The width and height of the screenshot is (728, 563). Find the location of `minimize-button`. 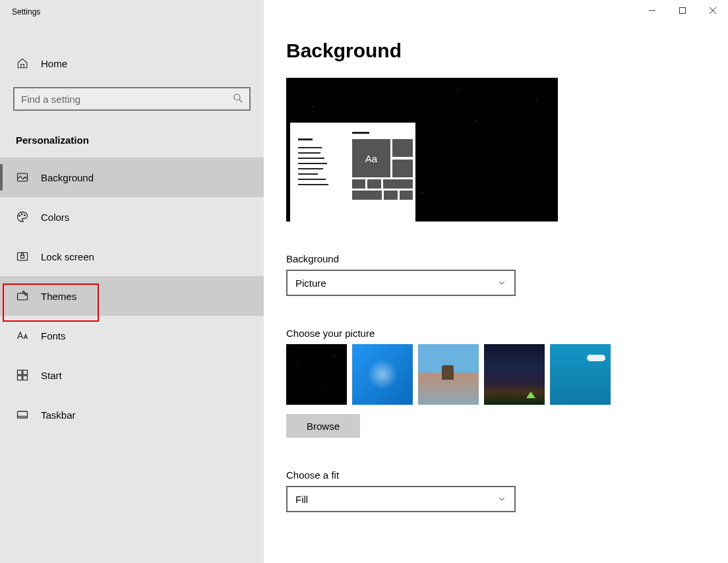

minimize-button is located at coordinates (652, 11).